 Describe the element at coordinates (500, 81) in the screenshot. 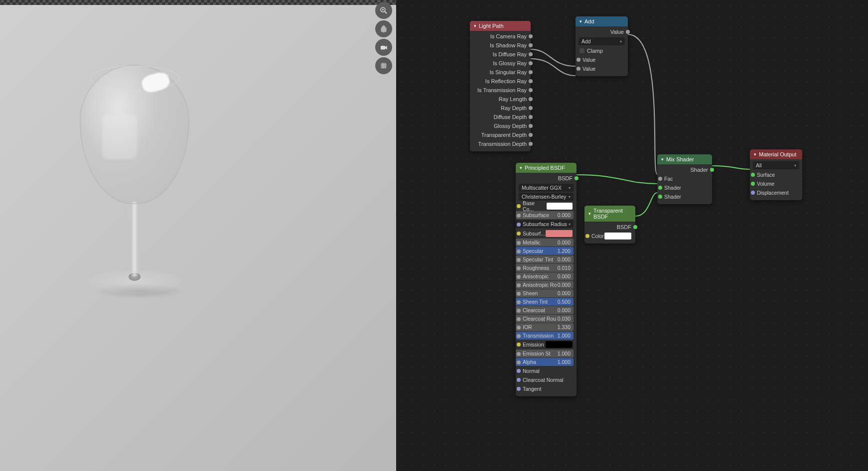

I see `output-is-reflection-ray: Is Reflection Ray` at that location.